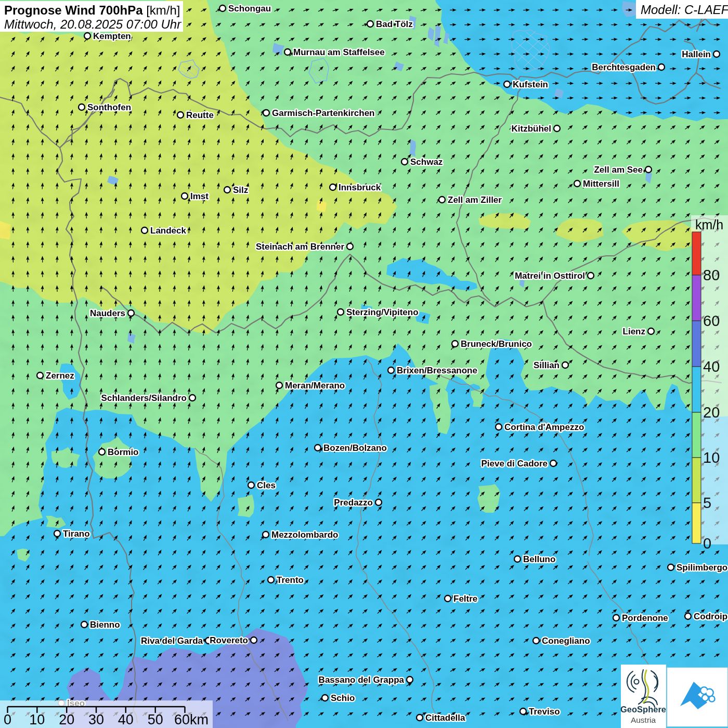 The height and width of the screenshot is (728, 728). Describe the element at coordinates (437, 370) in the screenshot. I see `svg-text: Brixen/Bressanone` at that location.